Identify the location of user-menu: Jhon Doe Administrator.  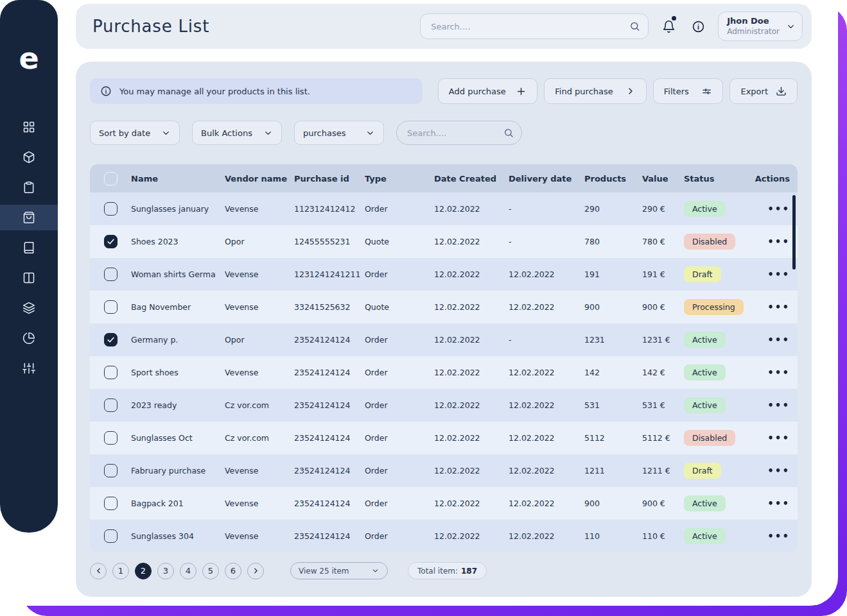
(760, 26).